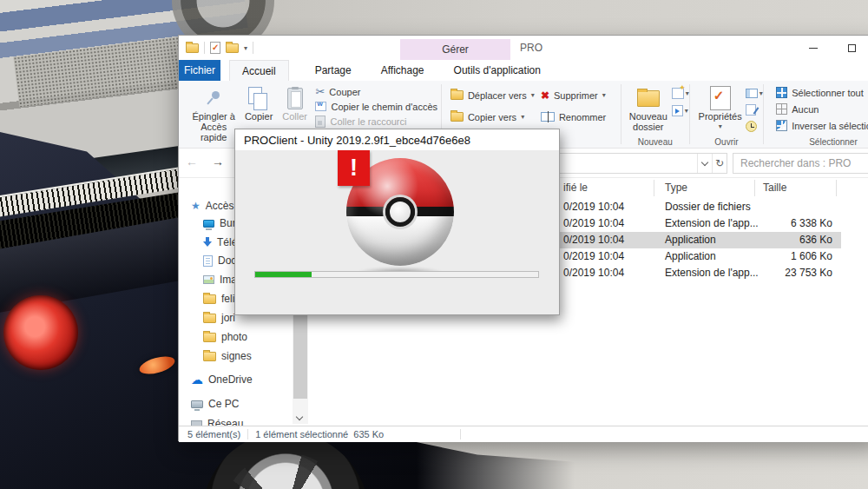 This screenshot has width=868, height=489. I want to click on refresh-button: ↻, so click(719, 163).